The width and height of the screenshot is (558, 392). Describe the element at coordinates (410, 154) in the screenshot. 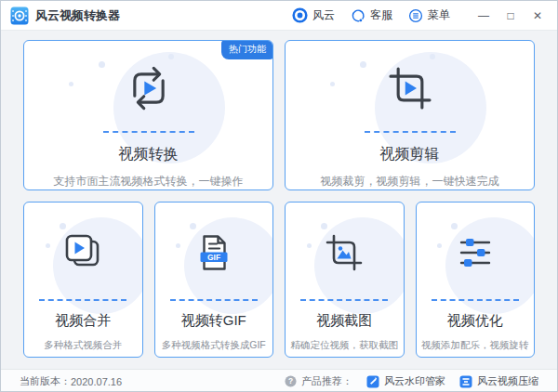

I see `card-title: 视频剪辑` at that location.